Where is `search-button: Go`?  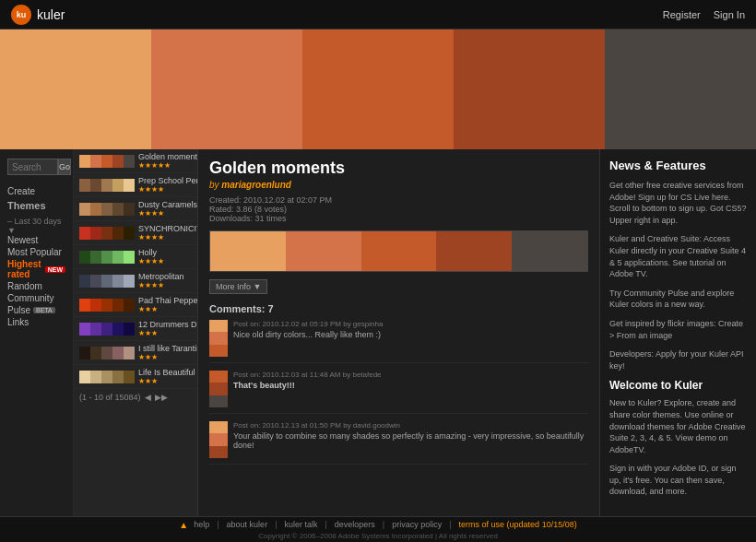 search-button: Go is located at coordinates (65, 167).